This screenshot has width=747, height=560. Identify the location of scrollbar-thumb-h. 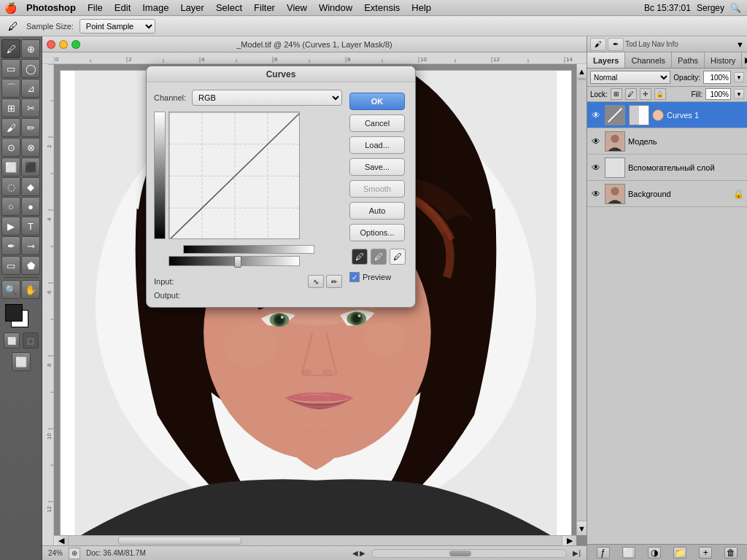
(179, 541).